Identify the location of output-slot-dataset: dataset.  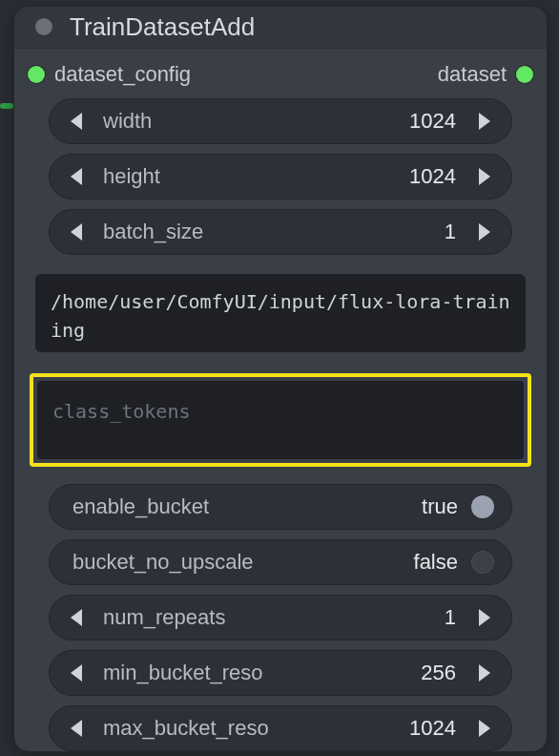
(486, 74).